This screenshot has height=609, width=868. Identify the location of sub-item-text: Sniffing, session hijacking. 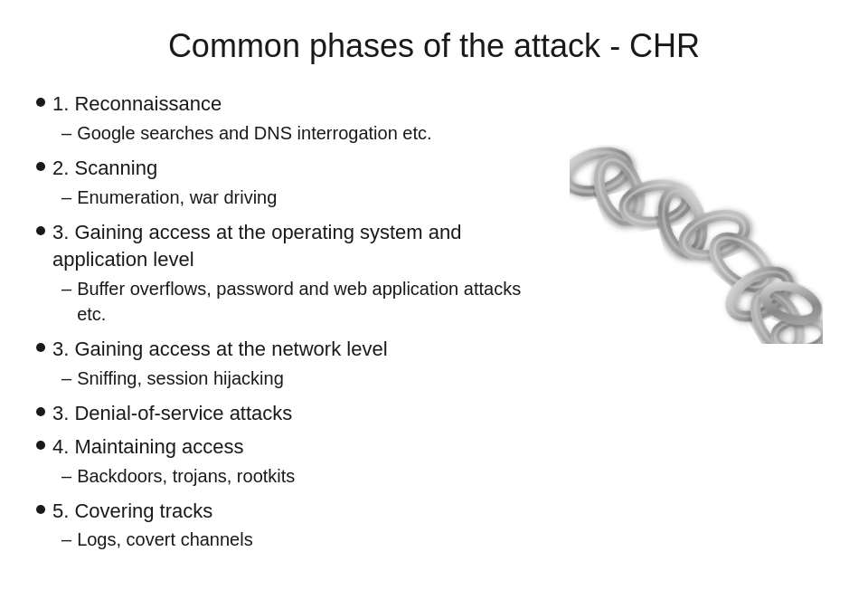
(309, 378).